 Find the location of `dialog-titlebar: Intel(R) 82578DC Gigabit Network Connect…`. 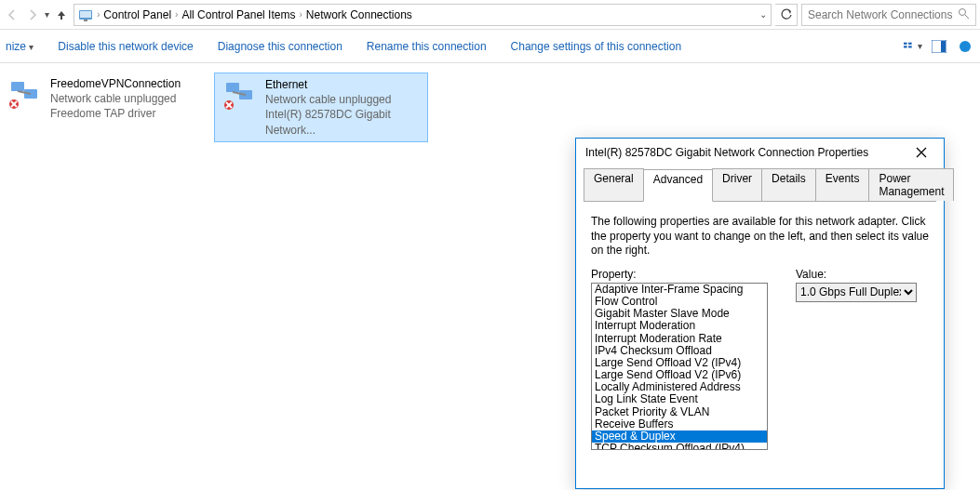

dialog-titlebar: Intel(R) 82578DC Gigabit Network Connect… is located at coordinates (759, 152).